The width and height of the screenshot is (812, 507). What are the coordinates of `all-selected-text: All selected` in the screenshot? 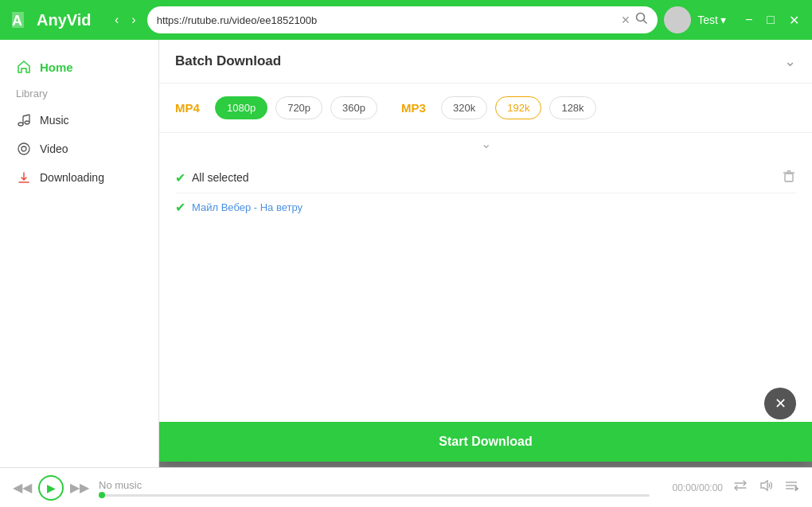 It's located at (221, 177).